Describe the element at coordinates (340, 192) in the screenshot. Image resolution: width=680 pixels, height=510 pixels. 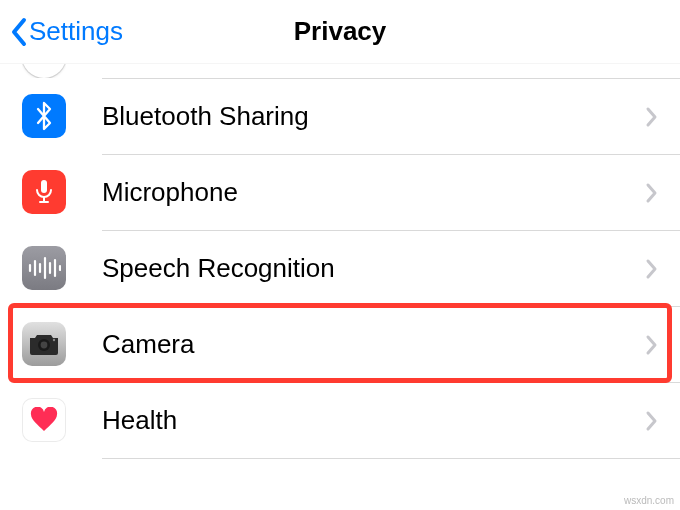
I see `row-microphone: Microphone` at that location.